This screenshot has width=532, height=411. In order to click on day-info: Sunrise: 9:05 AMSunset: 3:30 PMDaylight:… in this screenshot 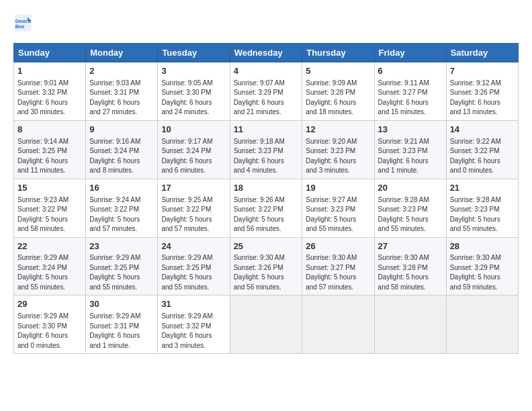, I will do `click(193, 98)`.